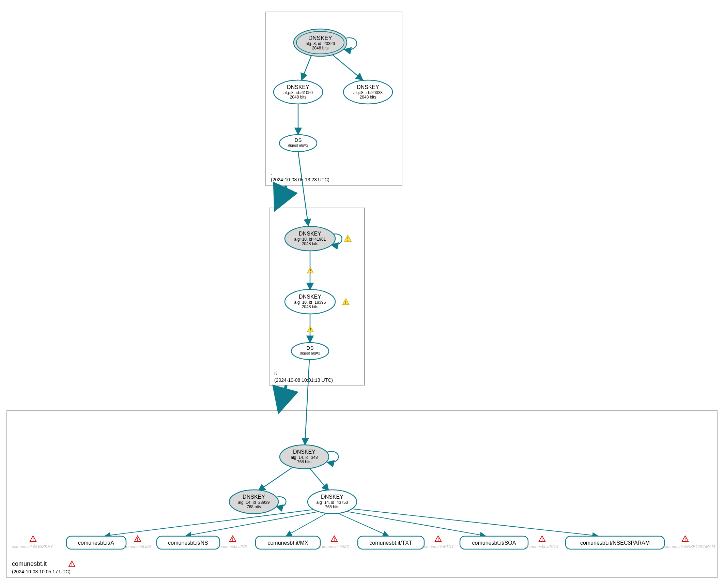  What do you see at coordinates (334, 547) in the screenshot?
I see `shadow-rr: comunesbt.it/MX` at bounding box center [334, 547].